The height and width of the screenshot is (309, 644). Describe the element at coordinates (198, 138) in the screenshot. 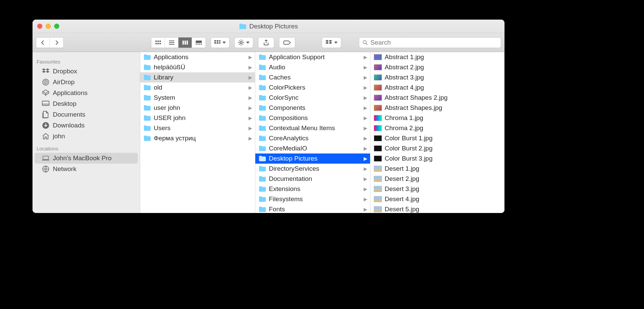

I see `folder-row: Ферма устриц▶` at that location.